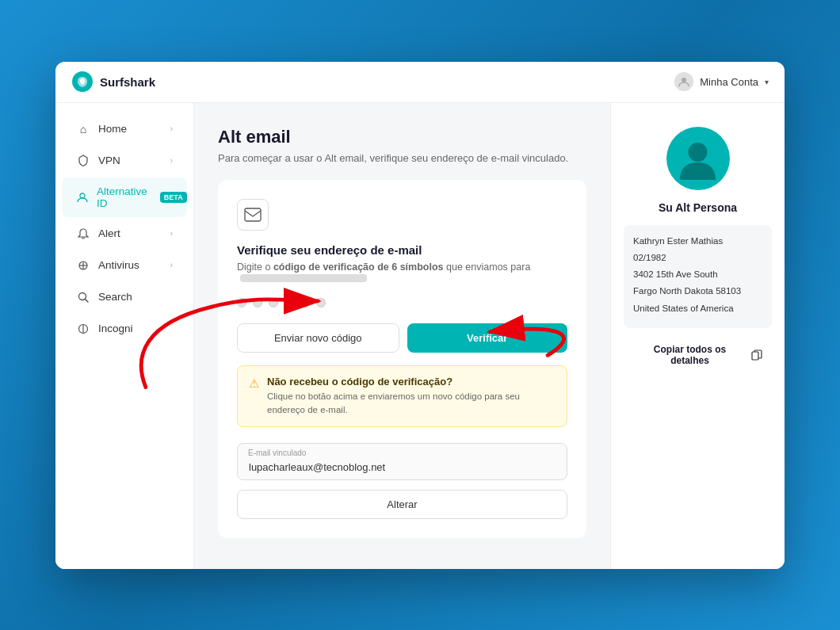 This screenshot has width=840, height=630. What do you see at coordinates (113, 128) in the screenshot?
I see `sidebar-item-home-label: Home` at bounding box center [113, 128].